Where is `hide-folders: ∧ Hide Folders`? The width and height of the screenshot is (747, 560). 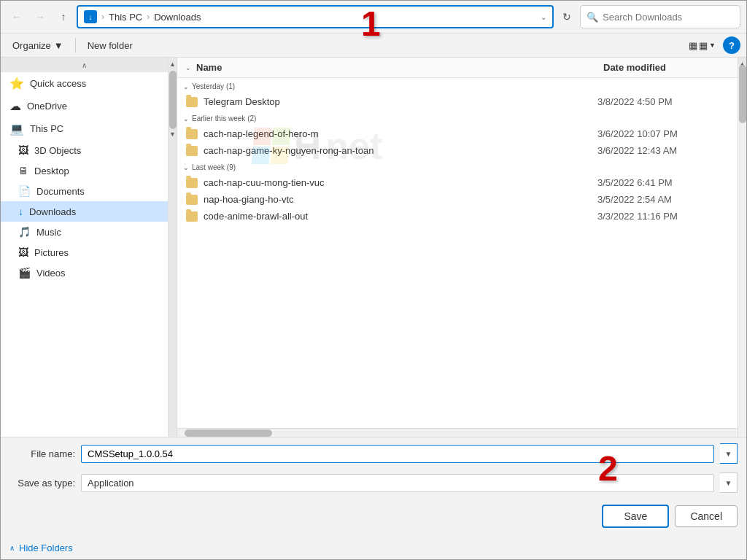 hide-folders: ∧ Hide Folders is located at coordinates (374, 548).